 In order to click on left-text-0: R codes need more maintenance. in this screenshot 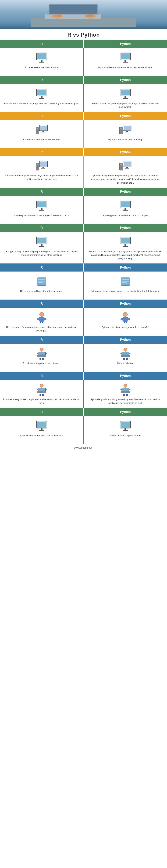, I will do `click(42, 67)`.